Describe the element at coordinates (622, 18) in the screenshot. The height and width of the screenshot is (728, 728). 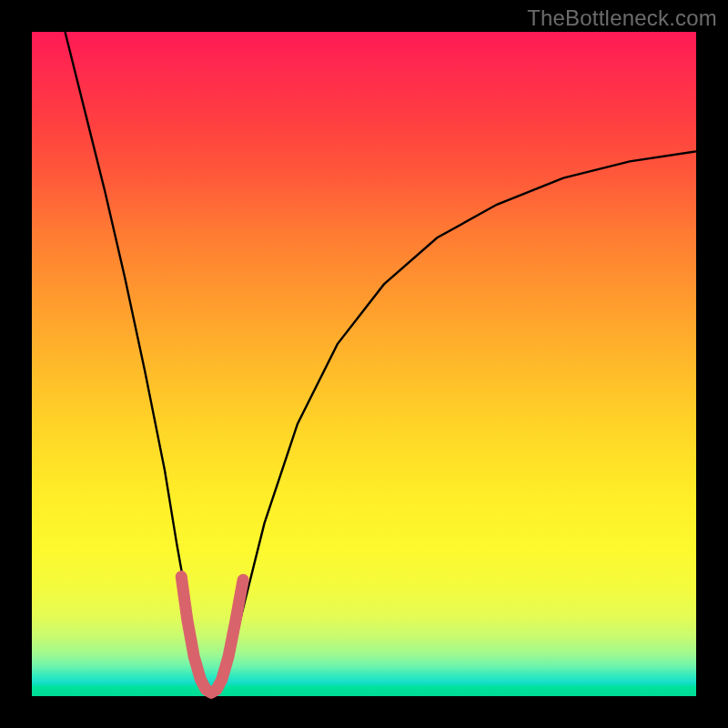
I see `watermark-text: TheBottleneck.com` at that location.